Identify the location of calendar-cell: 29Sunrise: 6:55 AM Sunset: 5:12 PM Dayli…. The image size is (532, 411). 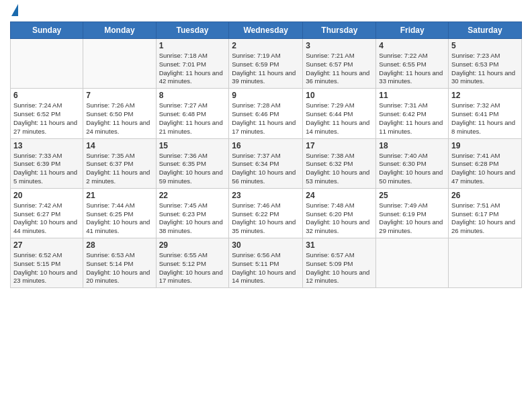
(192, 263).